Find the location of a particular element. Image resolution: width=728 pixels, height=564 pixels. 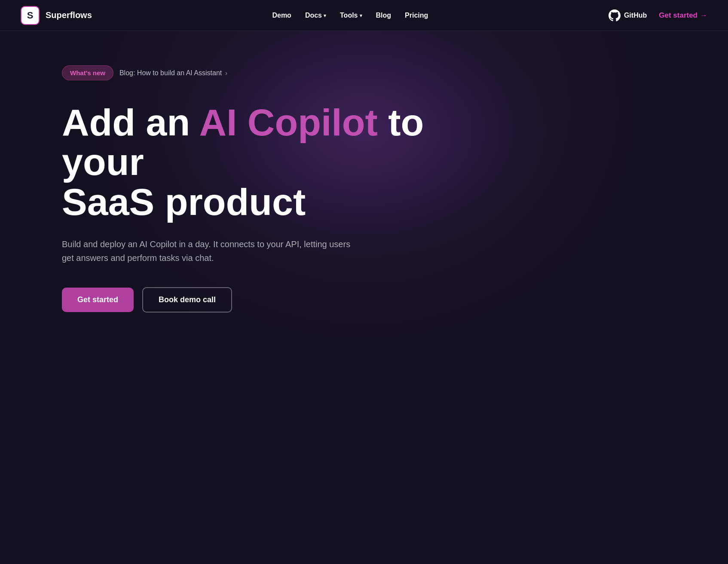

announcement-bar: What's new Blog: How to build an AI Assi… is located at coordinates (364, 73).